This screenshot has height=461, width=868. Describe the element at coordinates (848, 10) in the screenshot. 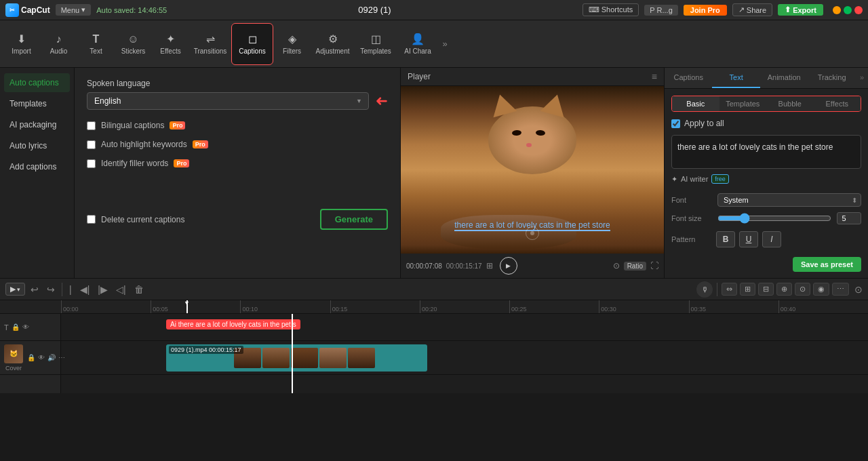

I see `maximize-button` at that location.